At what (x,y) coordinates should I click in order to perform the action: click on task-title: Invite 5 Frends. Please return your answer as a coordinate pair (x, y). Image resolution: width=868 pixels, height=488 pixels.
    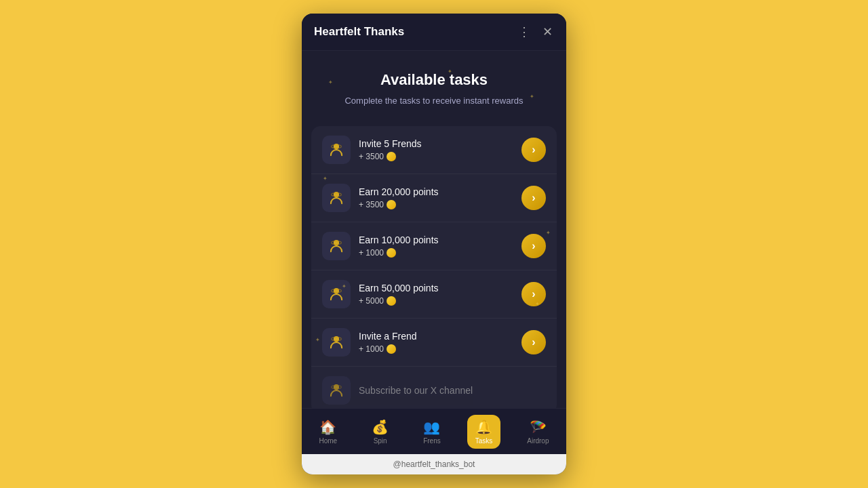
    Looking at the image, I should click on (440, 144).